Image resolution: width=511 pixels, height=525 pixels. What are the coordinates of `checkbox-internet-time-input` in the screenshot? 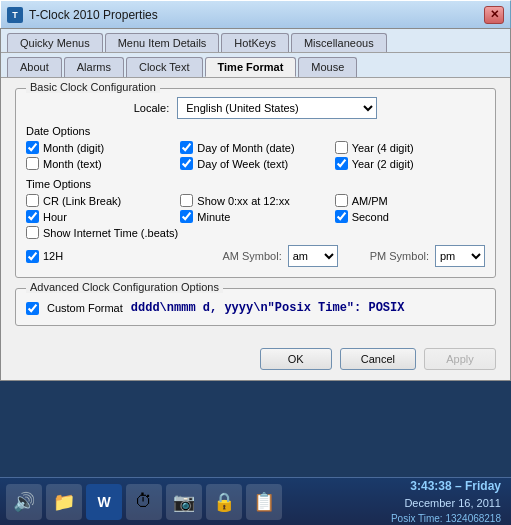 It's located at (32, 232).